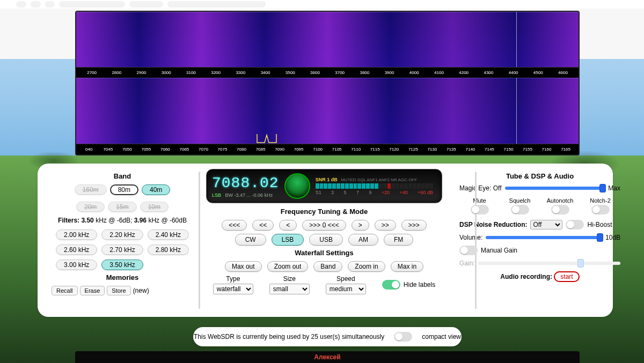 The width and height of the screenshot is (644, 363). I want to click on band-40m: 40m, so click(156, 190).